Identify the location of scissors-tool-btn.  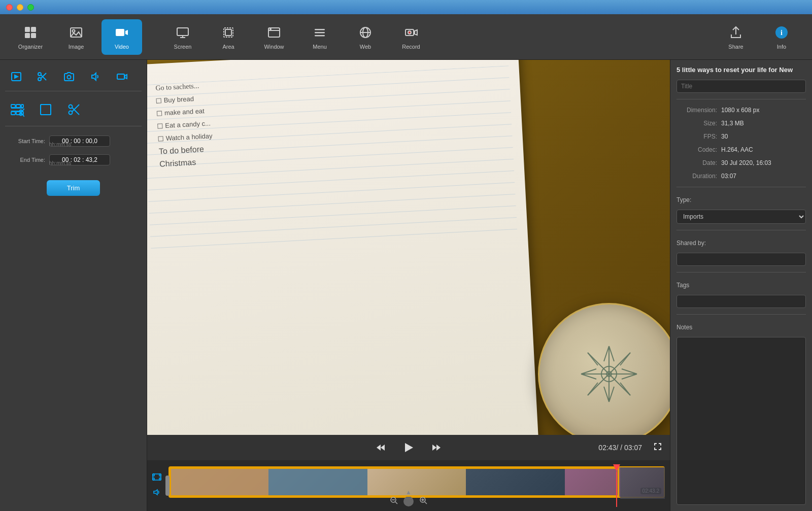
(43, 77).